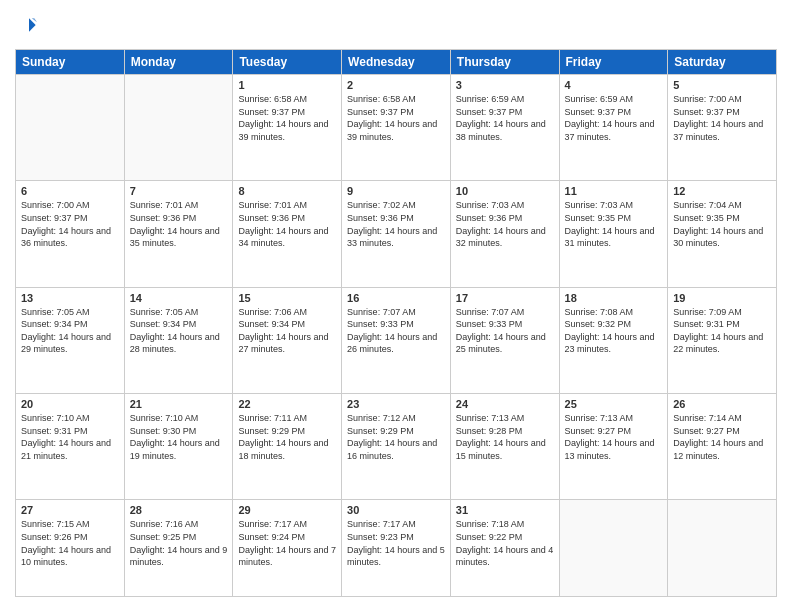 Image resolution: width=792 pixels, height=612 pixels. Describe the element at coordinates (722, 340) in the screenshot. I see `calendar-cell: 19Sunrise: 7:09 AM Sunset: 9:31 PM Dayli…` at that location.